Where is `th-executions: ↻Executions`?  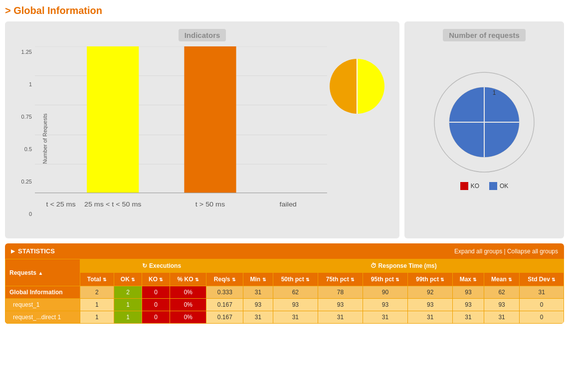
th-executions: ↻Executions is located at coordinates (162, 266).